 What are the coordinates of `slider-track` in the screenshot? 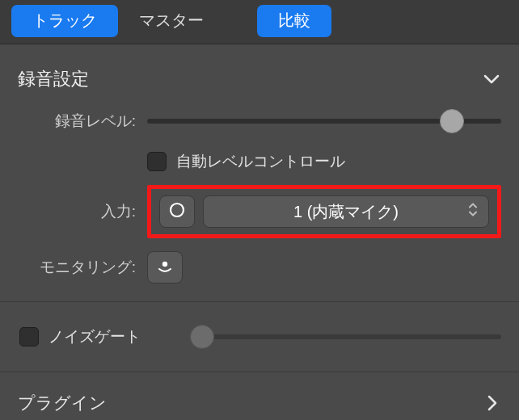 It's located at (352, 337).